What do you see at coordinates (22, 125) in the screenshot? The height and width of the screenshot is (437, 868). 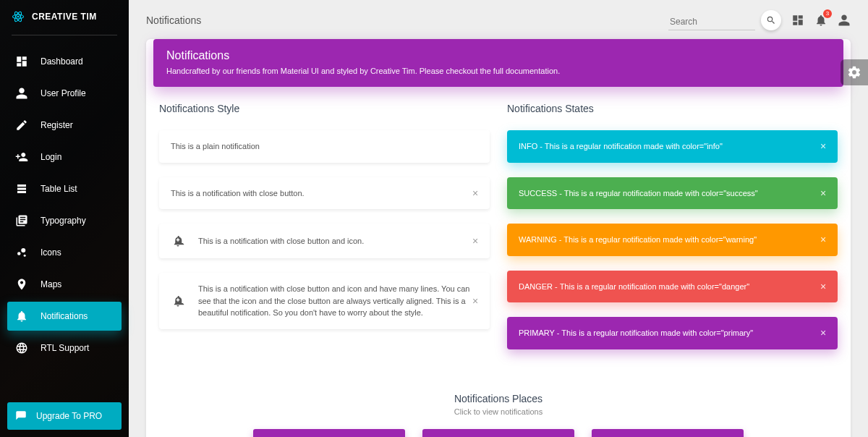 I see `pencil-icon` at bounding box center [22, 125].